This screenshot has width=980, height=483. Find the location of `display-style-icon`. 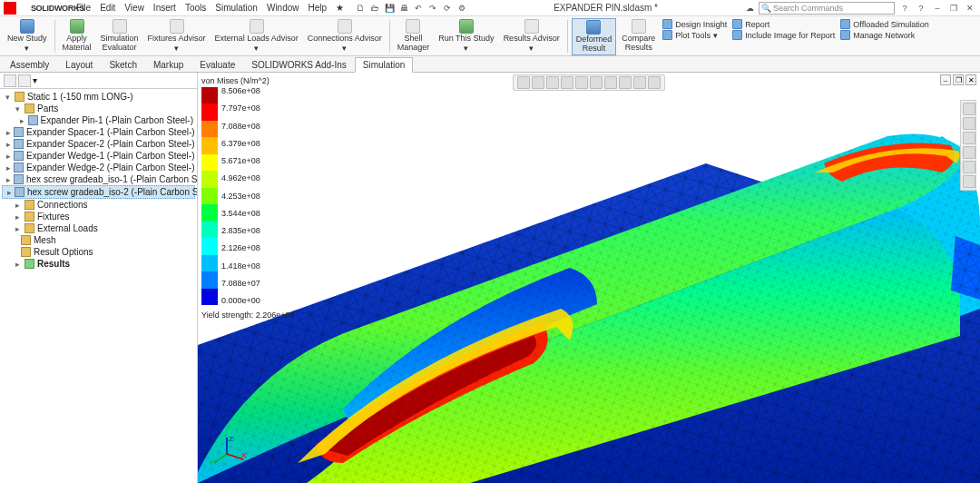

display-style-icon is located at coordinates (596, 83).